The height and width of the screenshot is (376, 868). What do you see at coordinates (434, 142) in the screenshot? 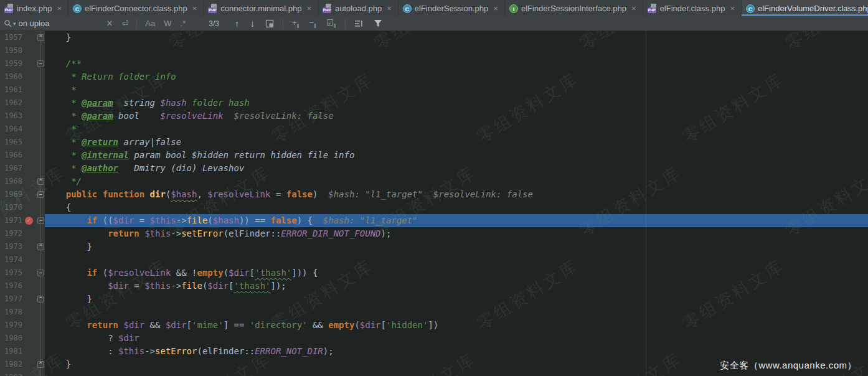
I see `code-line: 1965 * @return array|false` at bounding box center [434, 142].